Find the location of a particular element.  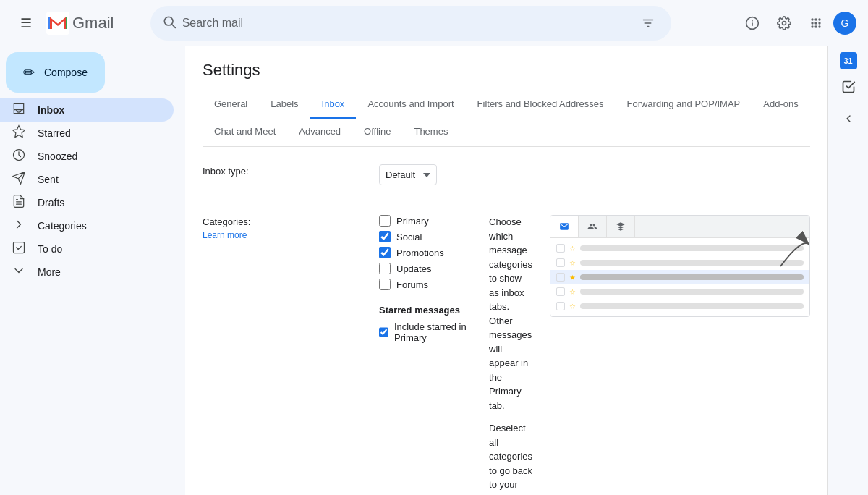

category-social-checkbox is located at coordinates (385, 237).